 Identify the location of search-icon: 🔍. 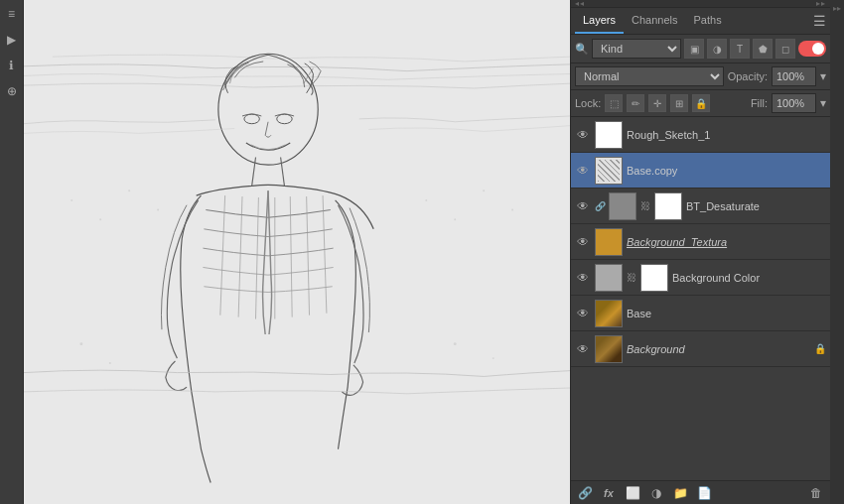
(582, 50).